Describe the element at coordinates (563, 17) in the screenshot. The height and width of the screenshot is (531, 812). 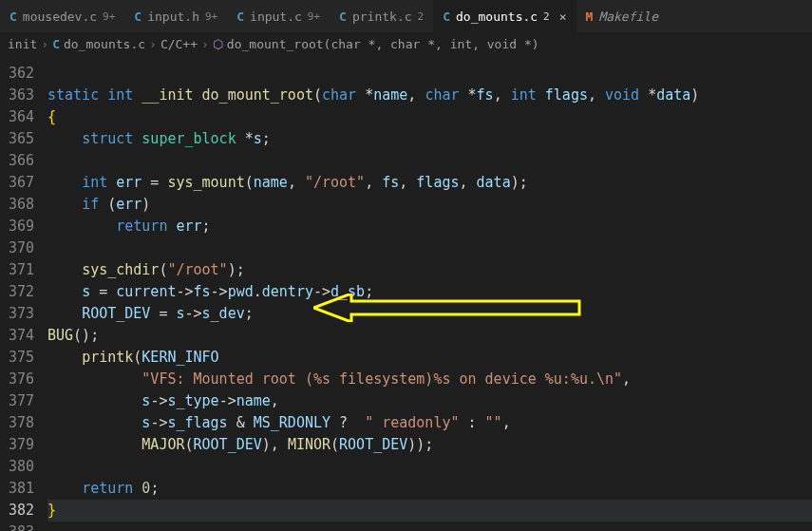
I see `close-icon: ×` at that location.